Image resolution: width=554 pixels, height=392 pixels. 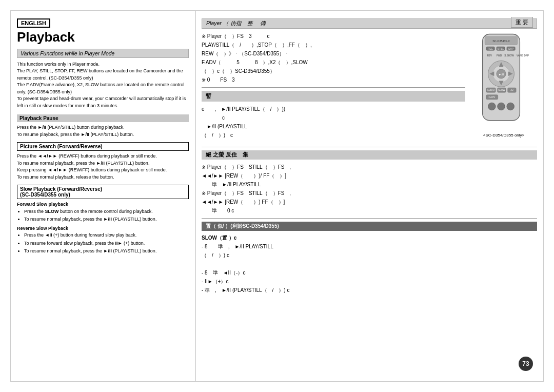 What do you see at coordinates (504, 88) in the screenshot?
I see `remote-control-image: SC-D354/D-R REC STILL DRP REV FWD S.SHOW…` at bounding box center [504, 88].